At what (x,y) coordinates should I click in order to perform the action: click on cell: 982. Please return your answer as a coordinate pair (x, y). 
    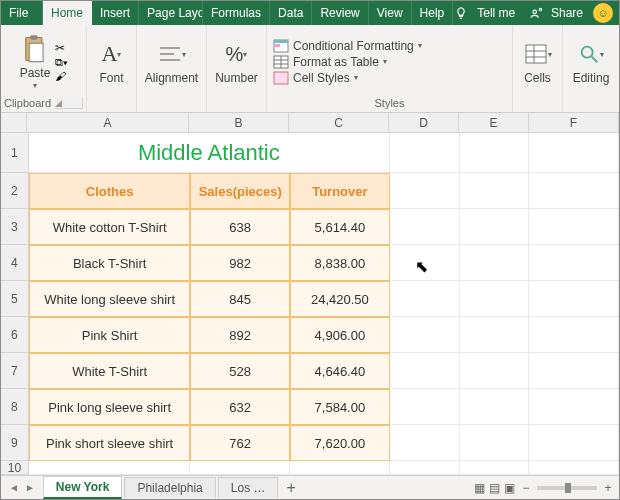
    Looking at the image, I should click on (240, 263).